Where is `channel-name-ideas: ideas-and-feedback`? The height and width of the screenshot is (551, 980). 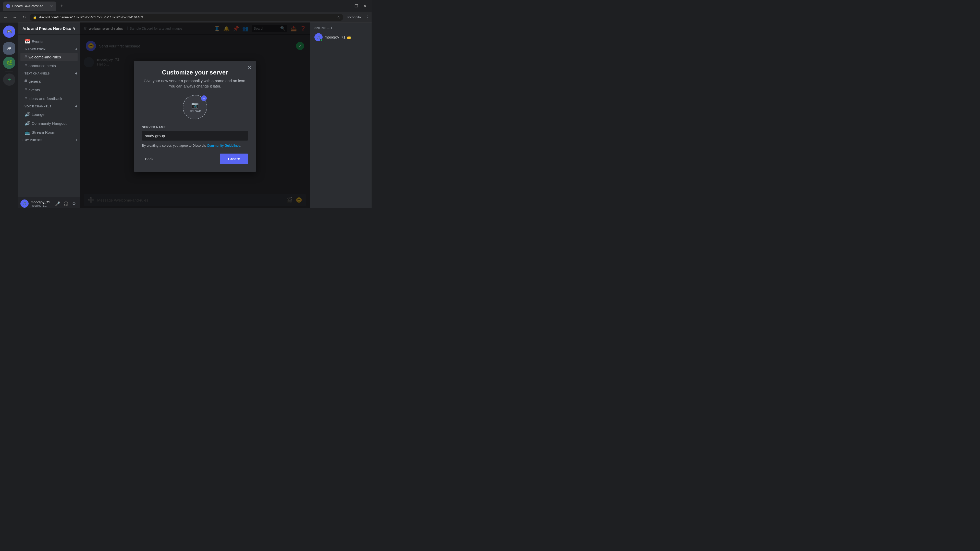 channel-name-ideas: ideas-and-feedback is located at coordinates (52, 99).